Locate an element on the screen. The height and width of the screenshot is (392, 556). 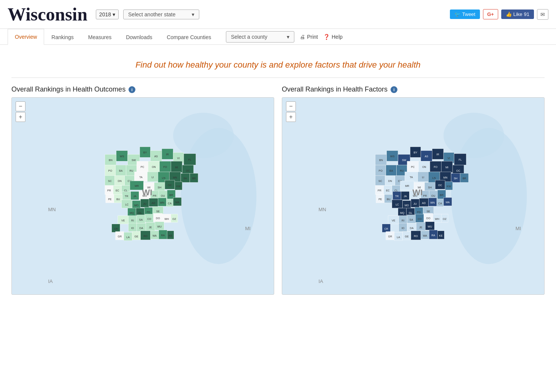
social-buttons: 🐦 Tweet G+ 👍 Like 91 ✉ is located at coordinates (499, 14).